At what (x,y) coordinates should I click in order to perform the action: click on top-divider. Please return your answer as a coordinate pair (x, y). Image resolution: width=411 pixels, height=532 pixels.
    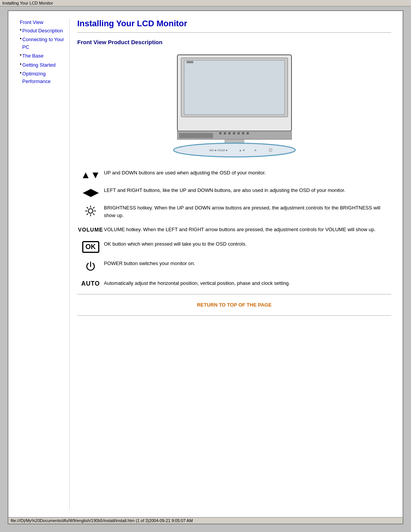
    Looking at the image, I should click on (234, 33).